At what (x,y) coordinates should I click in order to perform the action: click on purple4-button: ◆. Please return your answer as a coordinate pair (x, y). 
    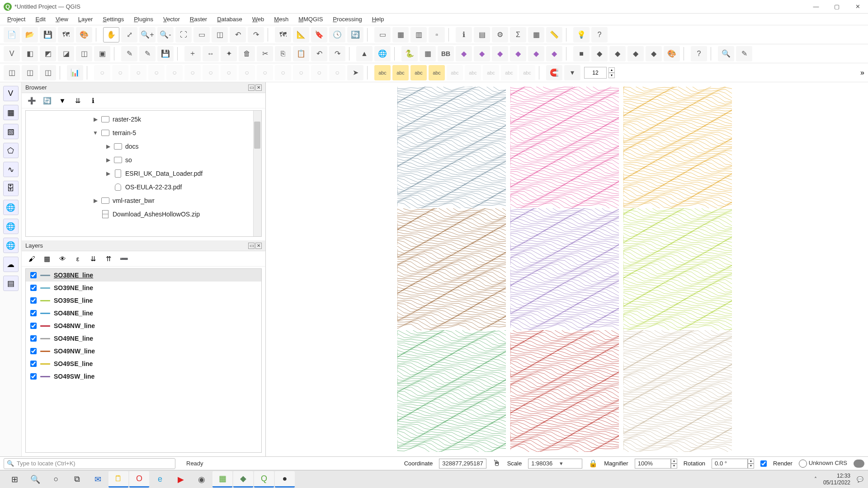
    Looking at the image, I should click on (518, 54).